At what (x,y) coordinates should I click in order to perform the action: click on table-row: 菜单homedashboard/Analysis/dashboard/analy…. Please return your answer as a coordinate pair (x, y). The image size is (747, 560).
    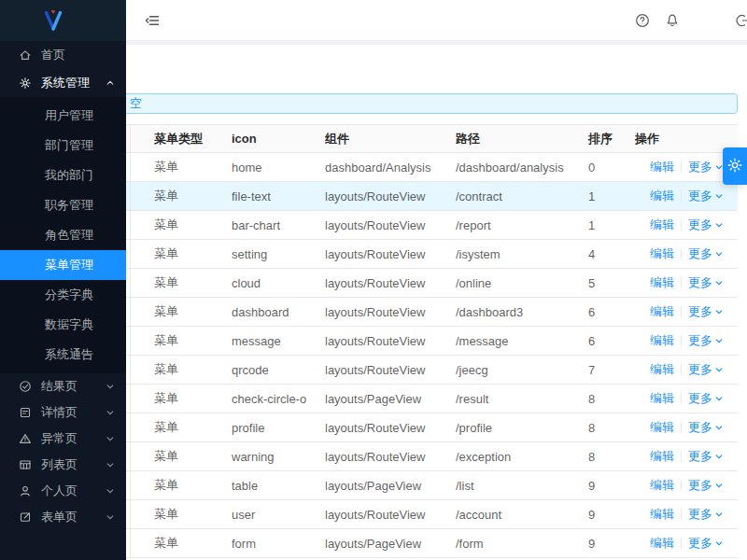
    Looking at the image, I should click on (431, 168).